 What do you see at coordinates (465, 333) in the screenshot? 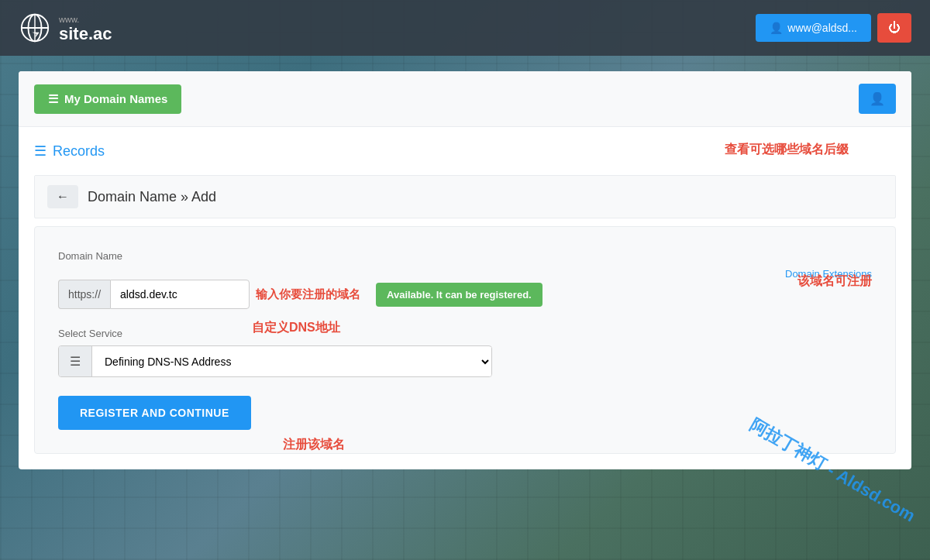
I see `select-service-label: Select Service` at bounding box center [465, 333].